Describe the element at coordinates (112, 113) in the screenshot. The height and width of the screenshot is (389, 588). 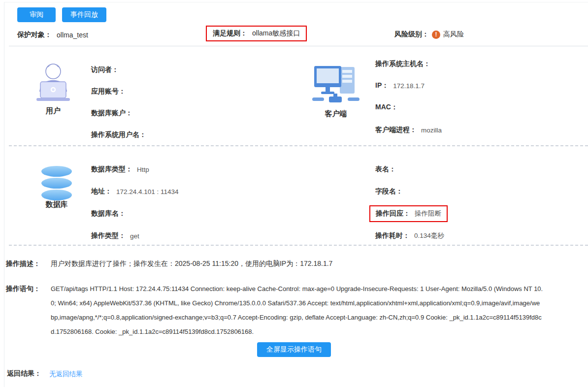
I see `field-db-account-label: 数据库账户：` at that location.